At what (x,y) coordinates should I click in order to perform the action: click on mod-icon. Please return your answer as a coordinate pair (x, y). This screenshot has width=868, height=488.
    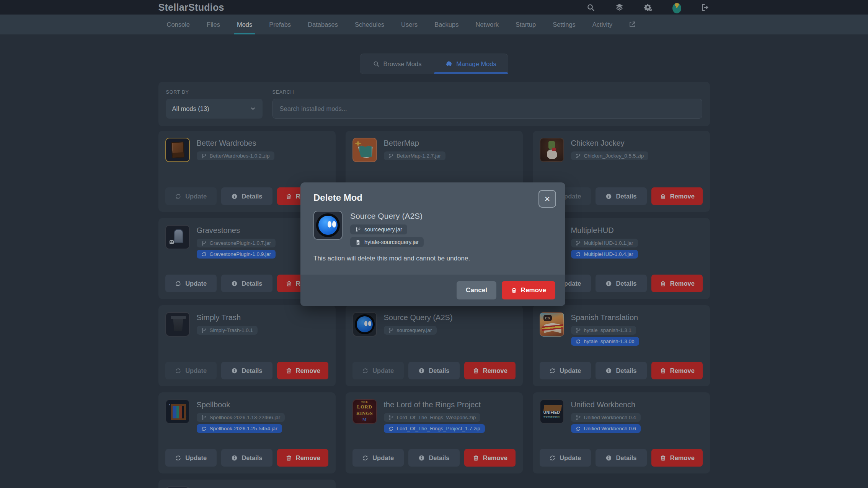
    Looking at the image, I should click on (328, 225).